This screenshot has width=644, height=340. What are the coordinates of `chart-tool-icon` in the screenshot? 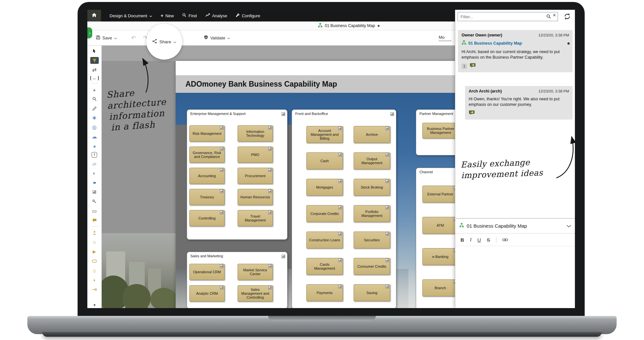 It's located at (95, 192).